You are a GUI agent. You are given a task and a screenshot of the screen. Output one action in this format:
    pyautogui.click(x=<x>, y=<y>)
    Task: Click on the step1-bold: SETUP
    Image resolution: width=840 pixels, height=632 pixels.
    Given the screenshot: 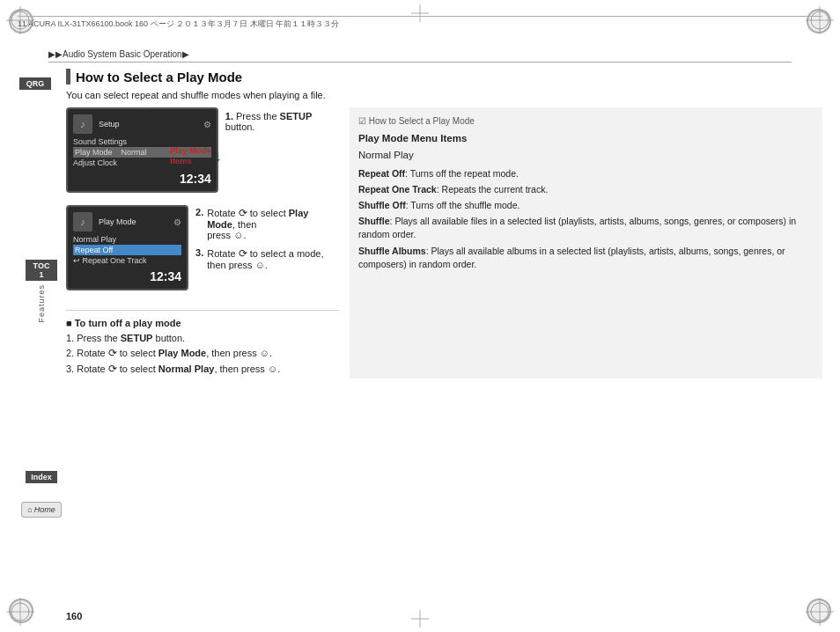 What is the action you would take?
    pyautogui.click(x=296, y=116)
    